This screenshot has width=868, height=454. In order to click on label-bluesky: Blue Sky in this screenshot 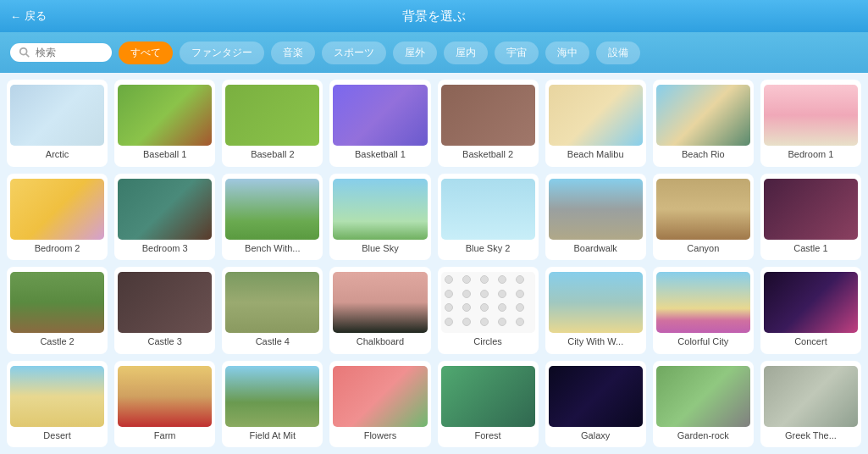, I will do `click(379, 249)`.